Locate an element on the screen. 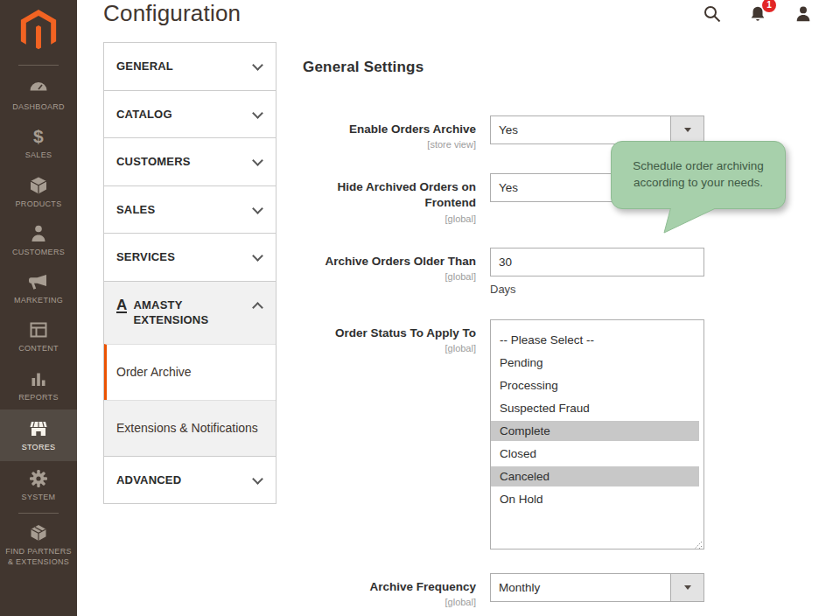 Image resolution: width=840 pixels, height=616 pixels. sidebar-item-label: FIND PARTNERS & EXTENSIONS is located at coordinates (38, 556).